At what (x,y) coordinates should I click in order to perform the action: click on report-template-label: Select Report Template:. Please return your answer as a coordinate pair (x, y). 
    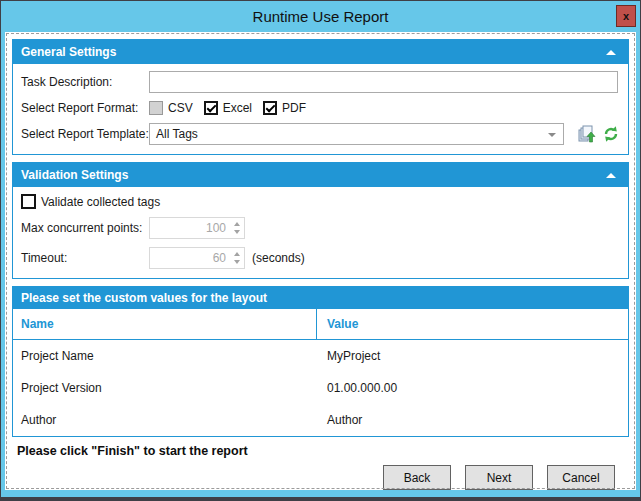
    Looking at the image, I should click on (85, 134).